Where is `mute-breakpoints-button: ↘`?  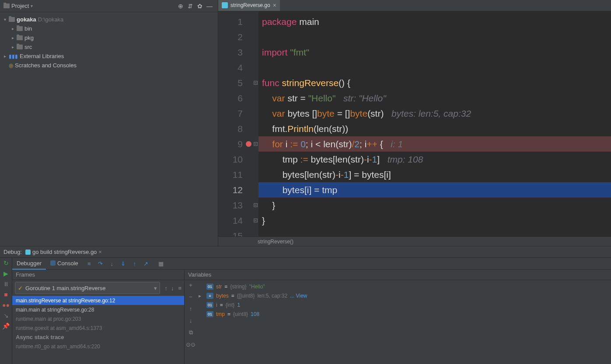 mute-breakpoints-button: ↘ is located at coordinates (6, 315).